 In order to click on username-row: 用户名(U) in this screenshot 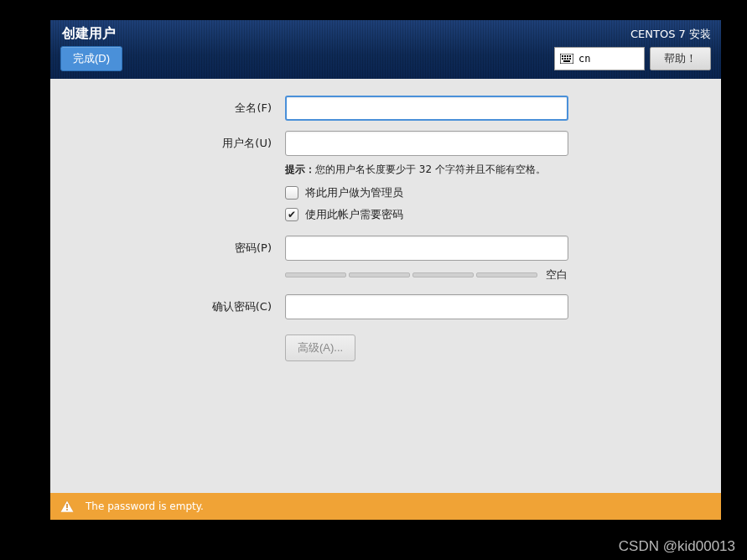, I will do `click(340, 143)`.